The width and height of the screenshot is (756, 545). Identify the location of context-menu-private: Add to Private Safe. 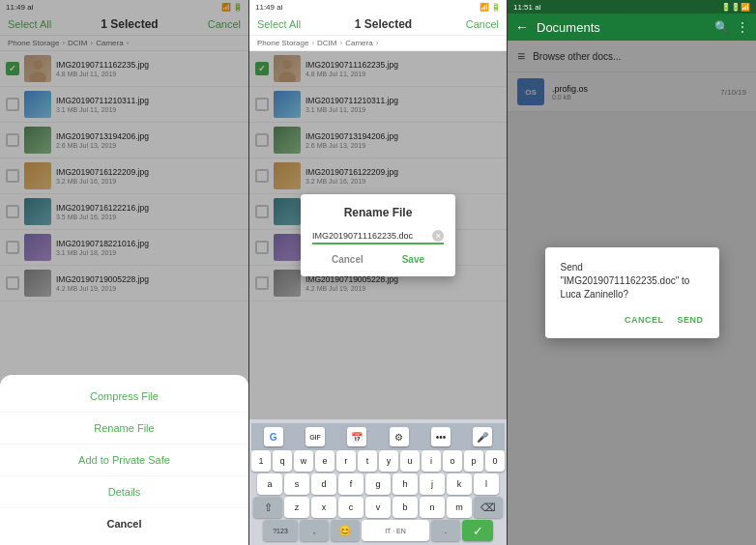
(124, 460).